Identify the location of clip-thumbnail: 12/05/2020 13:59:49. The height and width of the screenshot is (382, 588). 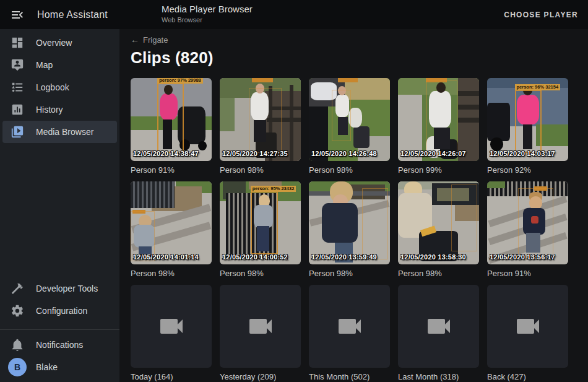
(349, 223).